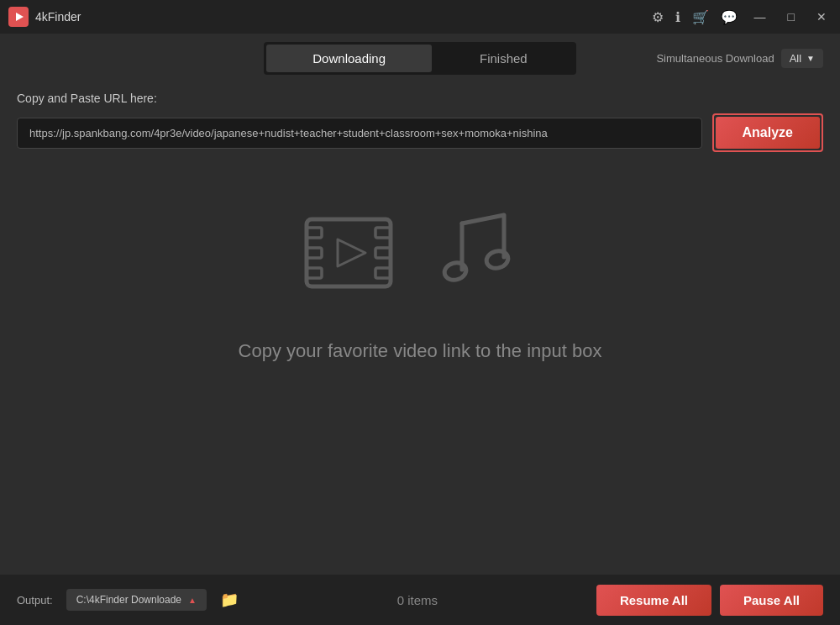 This screenshot has width=840, height=625. What do you see at coordinates (791, 17) in the screenshot?
I see `maximize-button: □` at bounding box center [791, 17].